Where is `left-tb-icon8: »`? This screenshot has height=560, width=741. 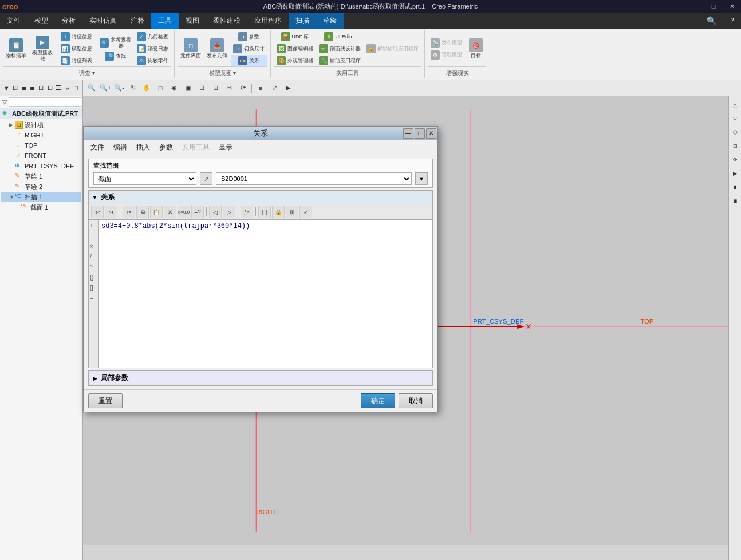 left-tb-icon8: » is located at coordinates (68, 88).